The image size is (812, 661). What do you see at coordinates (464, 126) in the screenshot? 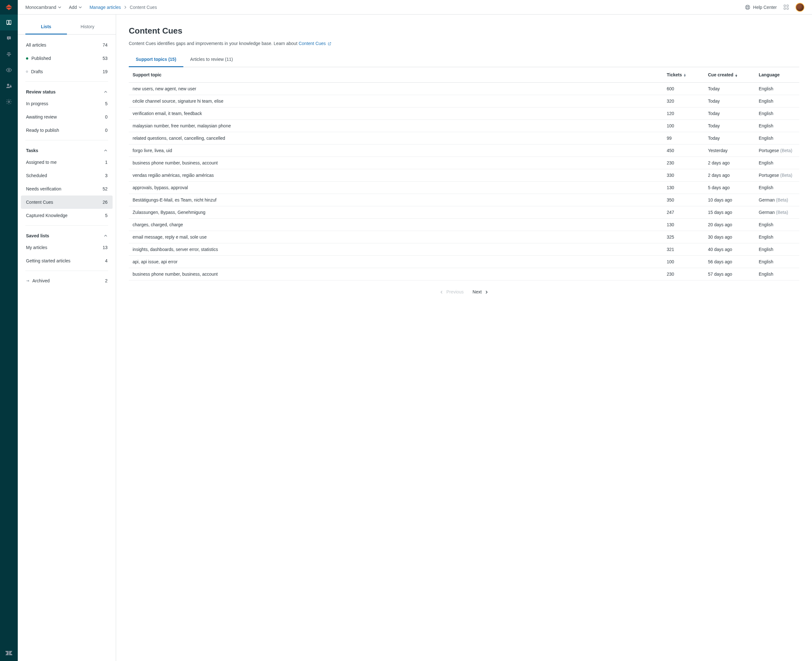
I see `table-row: malaysian number, free number, malaysian…` at bounding box center [464, 126].